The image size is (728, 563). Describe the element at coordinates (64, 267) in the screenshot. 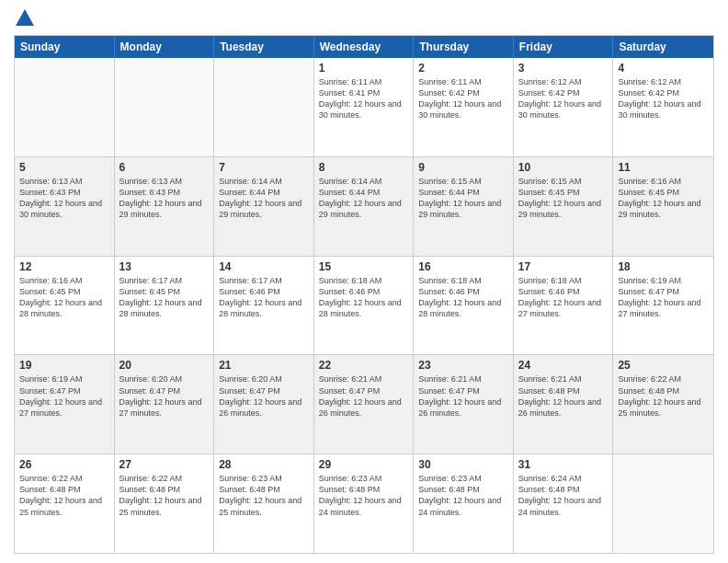

I see `day-number: 12` at that location.